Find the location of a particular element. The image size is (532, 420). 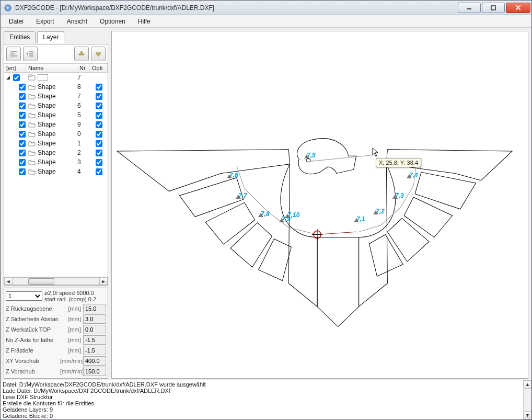

parameters-panel: 1 ø2.0/ speed 6000.0 start rad. (comp) 0… is located at coordinates (56, 333).